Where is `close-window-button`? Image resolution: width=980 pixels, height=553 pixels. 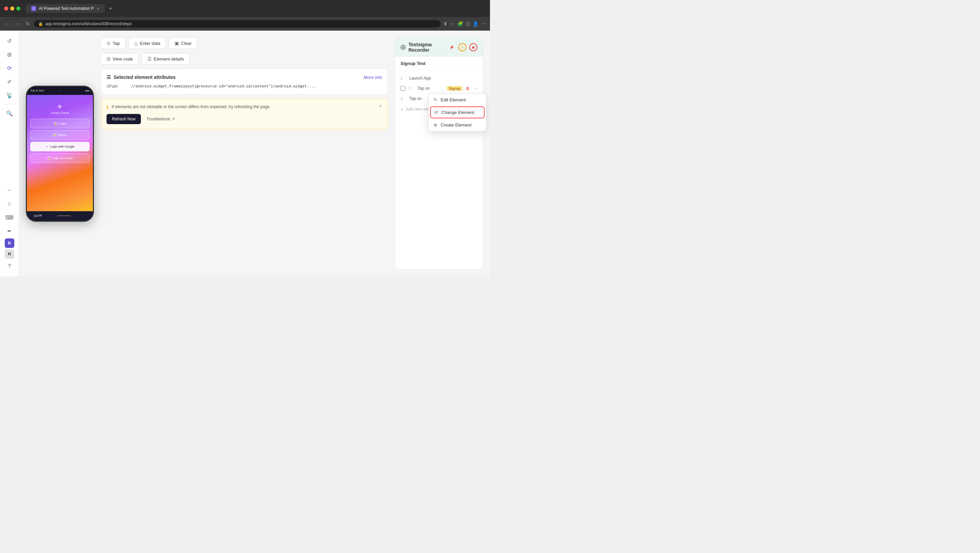
close-window-button is located at coordinates (6, 8).